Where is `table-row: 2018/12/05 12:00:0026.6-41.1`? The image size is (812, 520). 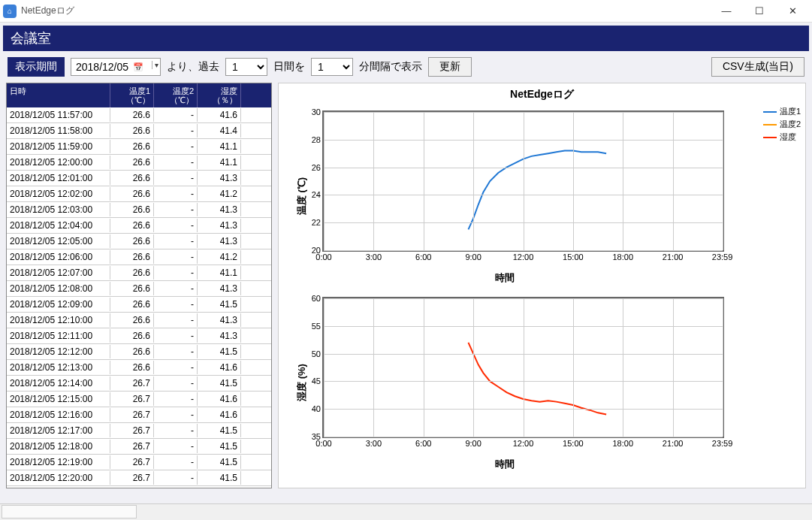 table-row: 2018/12/05 12:00:0026.6-41.1 is located at coordinates (139, 162).